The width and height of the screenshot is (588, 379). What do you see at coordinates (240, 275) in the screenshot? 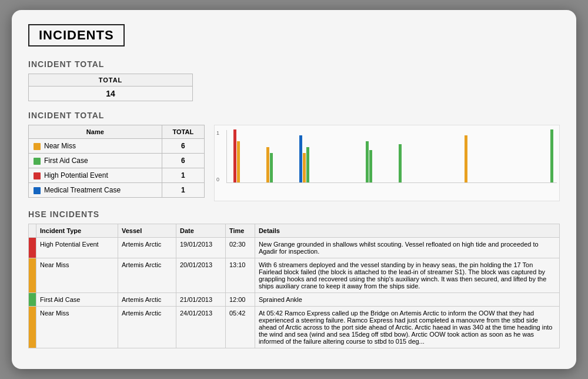
I see `hse-time-cell: 13:10` at bounding box center [240, 275].